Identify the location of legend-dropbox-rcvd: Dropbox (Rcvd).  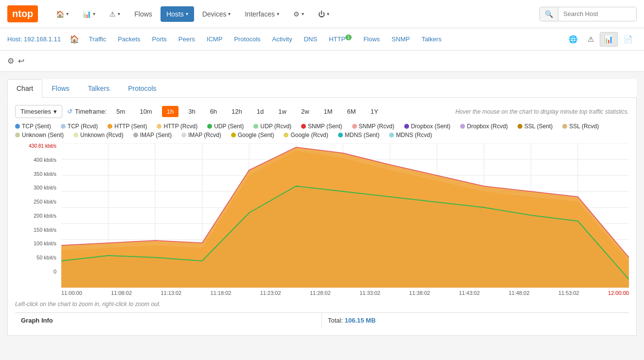
(484, 126).